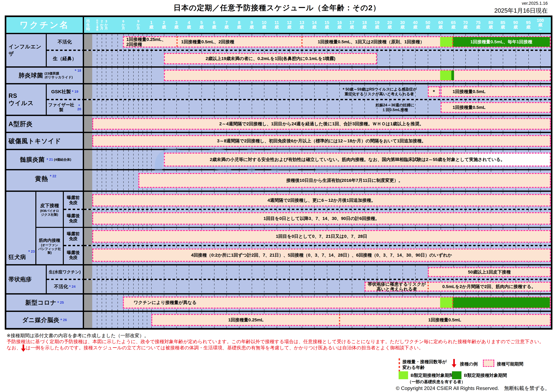 The image size is (554, 392). Describe the element at coordinates (415, 25) in the screenshot. I see `age-tick-label: 40歳` at that location.